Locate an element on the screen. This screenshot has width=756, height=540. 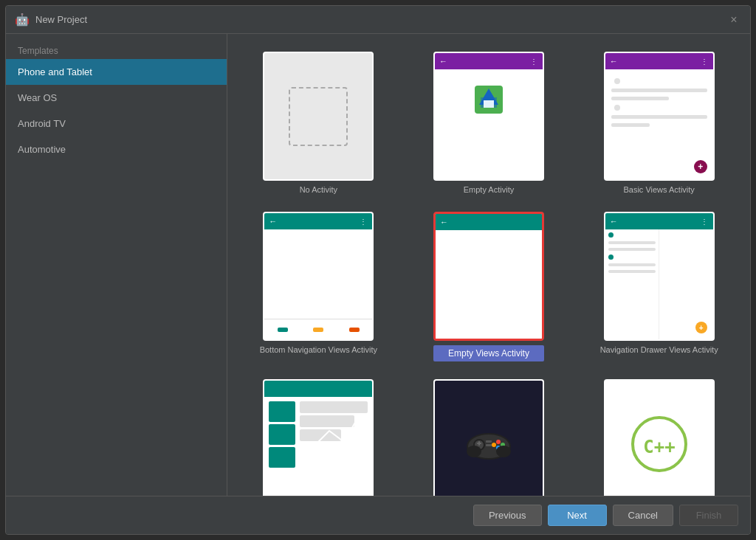
dialog-footer: Previous Next Cancel Finish is located at coordinates (378, 515).